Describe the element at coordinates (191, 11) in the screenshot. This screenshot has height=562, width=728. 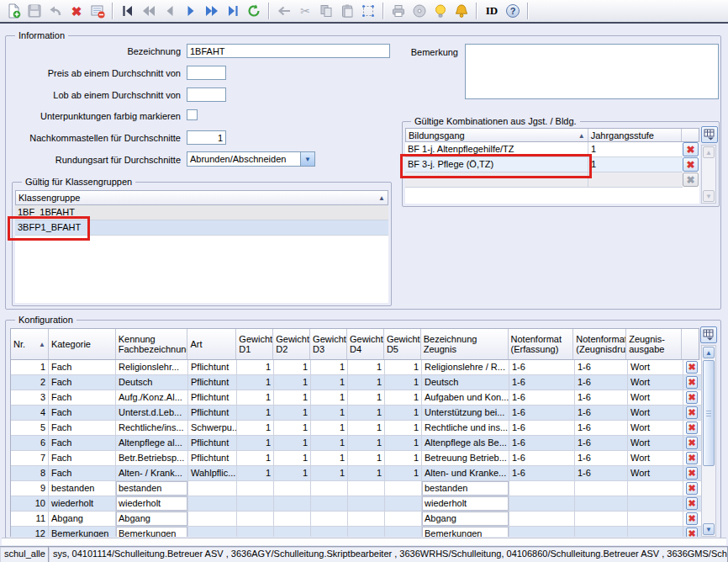
I see `next-record-icon` at that location.